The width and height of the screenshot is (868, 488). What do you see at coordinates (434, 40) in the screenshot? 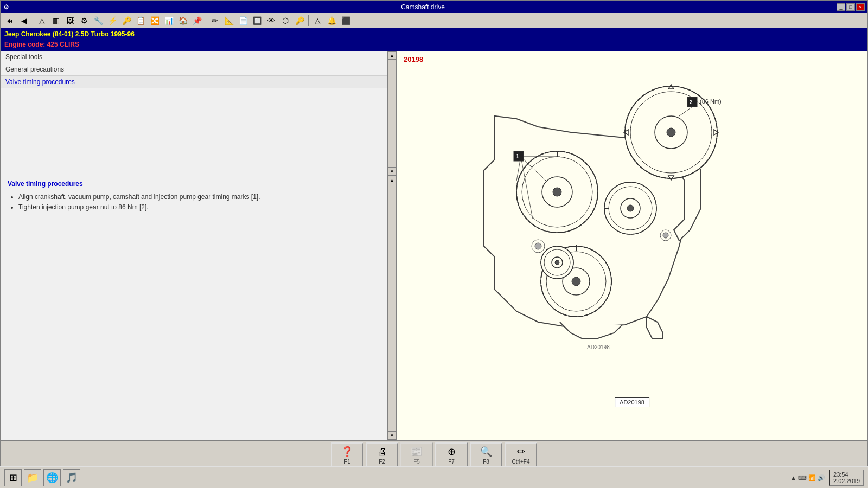
I see `app-header: Jeep Cherokee (84-01) 2,5D Turbo 1995-96…` at bounding box center [434, 40].